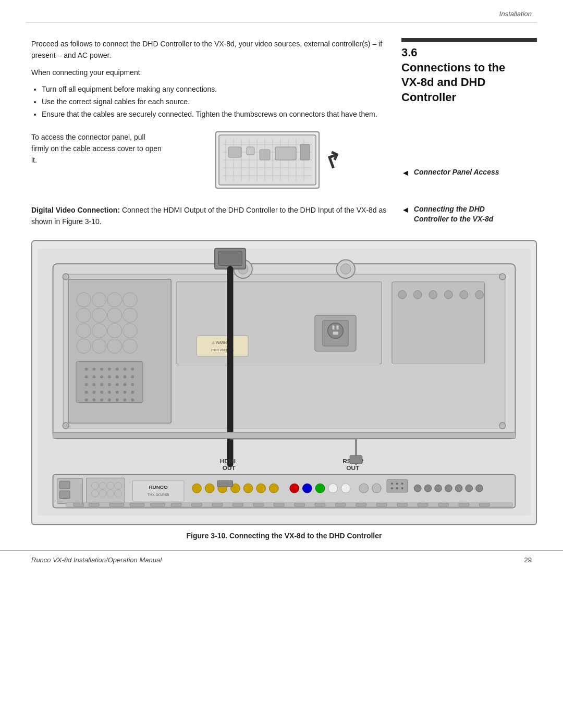 The image size is (563, 728). What do you see at coordinates (282, 220) in the screenshot?
I see `digital-connection-section: Digital Video Connection: Connect the HD…` at bounding box center [282, 220].